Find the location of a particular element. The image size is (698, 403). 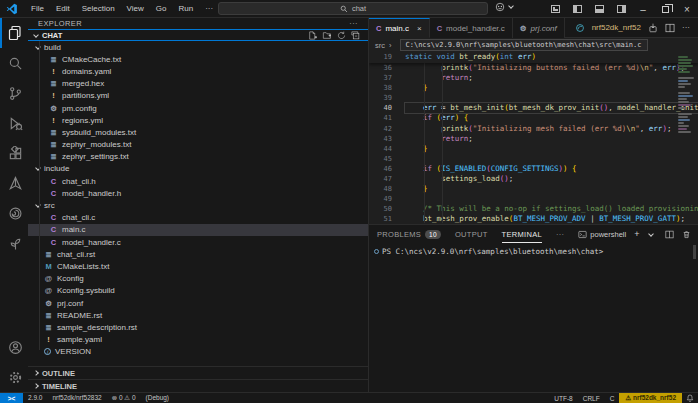

tree-item-model-handler-c: Cmodel_handler.c is located at coordinates (198, 242).